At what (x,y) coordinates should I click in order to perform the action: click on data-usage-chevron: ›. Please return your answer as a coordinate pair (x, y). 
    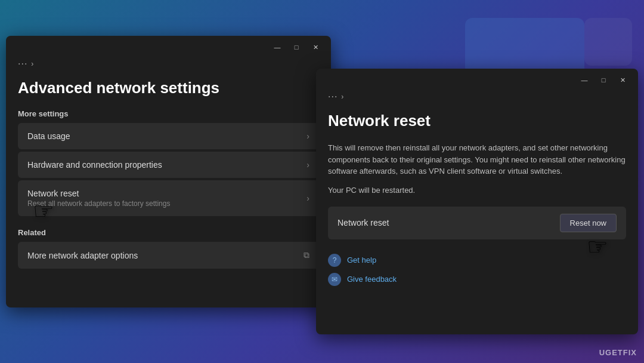
    Looking at the image, I should click on (308, 136).